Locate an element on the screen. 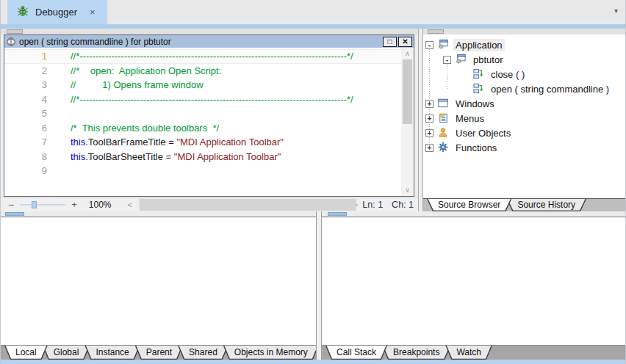  variables-tab-objects-in-memory: Objects in Memory is located at coordinates (270, 352).